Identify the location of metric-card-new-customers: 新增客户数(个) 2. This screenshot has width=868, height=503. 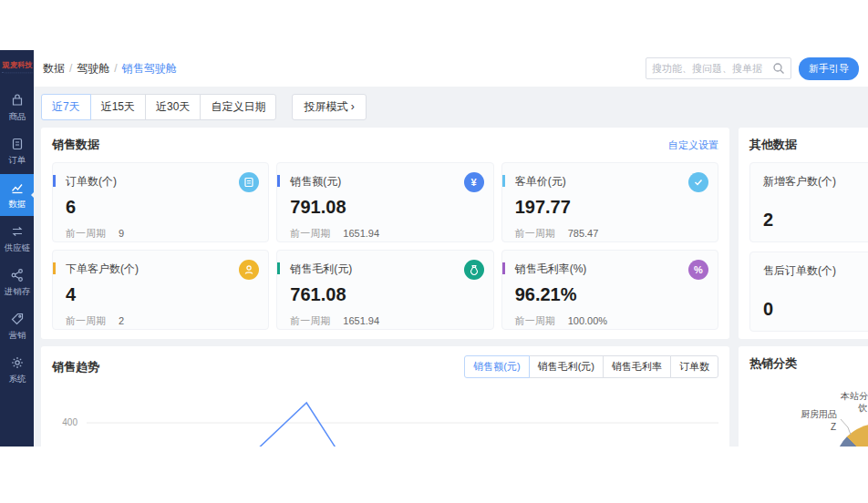
(809, 202).